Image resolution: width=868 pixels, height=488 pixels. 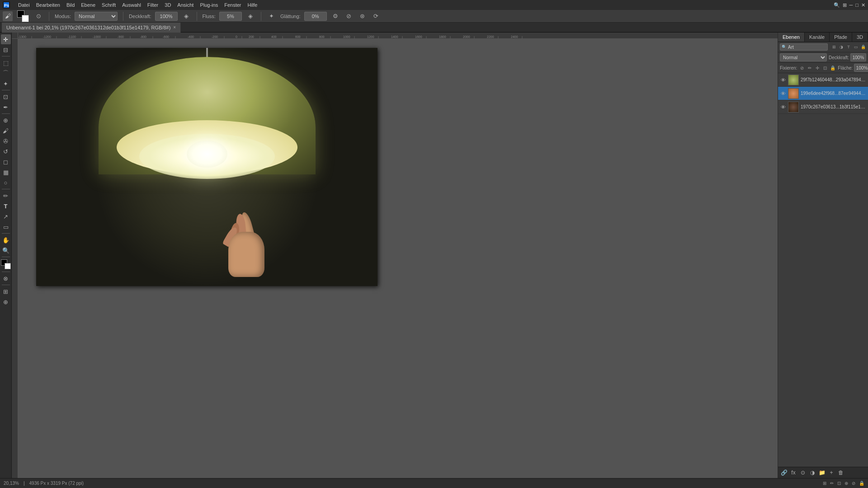 What do you see at coordinates (38, 16) in the screenshot?
I see `brush-preset-picker: ⊙` at bounding box center [38, 16].